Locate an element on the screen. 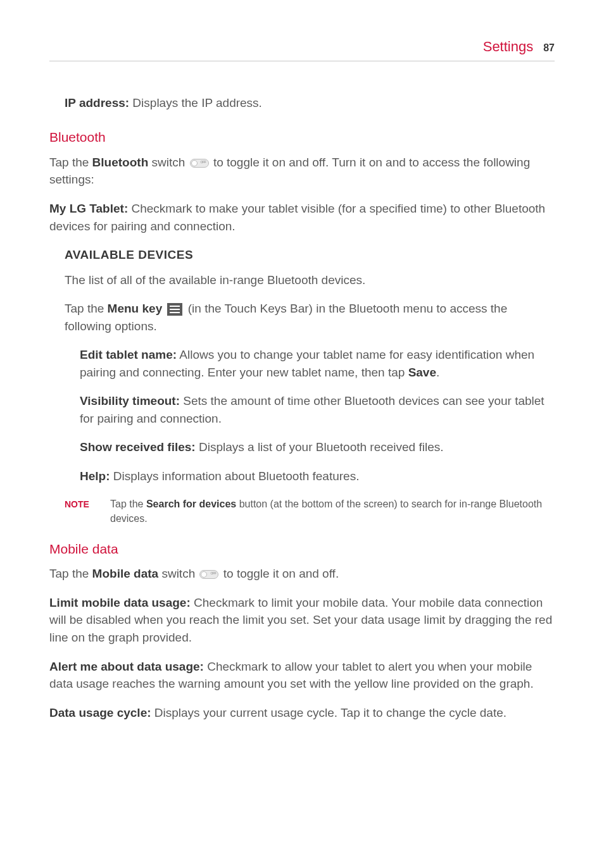 Image resolution: width=604 pixels, height=868 pixels. my-lg-tablet-label: My LG Tablet: is located at coordinates (89, 209).